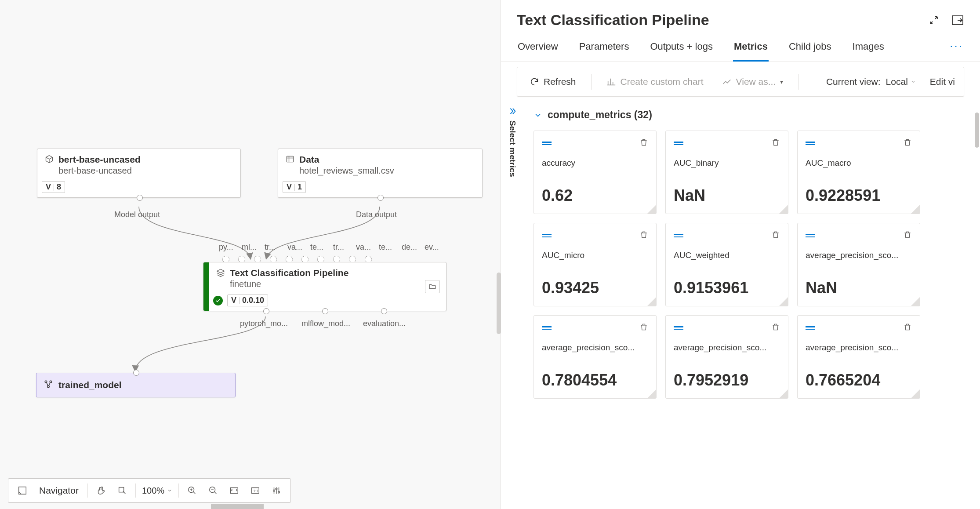  What do you see at coordinates (595, 172) in the screenshot?
I see `metric-card: accuracy0.62` at bounding box center [595, 172].